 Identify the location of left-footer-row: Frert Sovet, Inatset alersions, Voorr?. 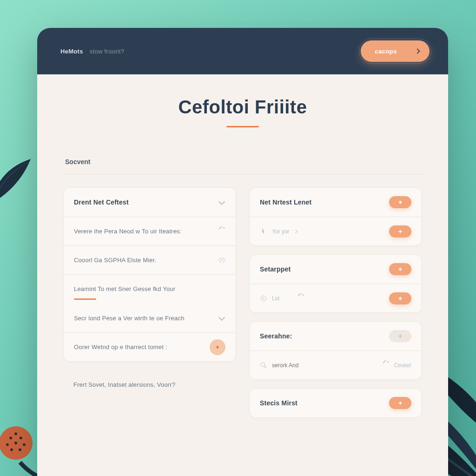
(150, 384).